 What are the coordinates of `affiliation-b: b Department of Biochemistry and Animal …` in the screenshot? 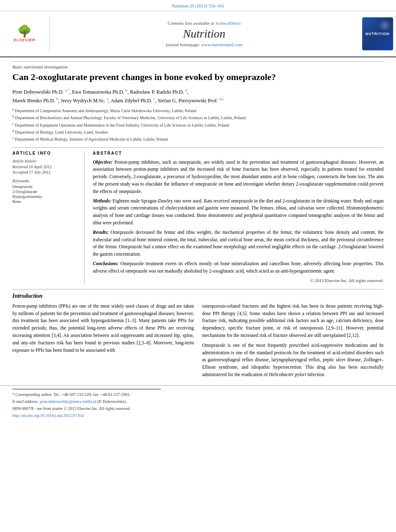 It's located at (198, 118).